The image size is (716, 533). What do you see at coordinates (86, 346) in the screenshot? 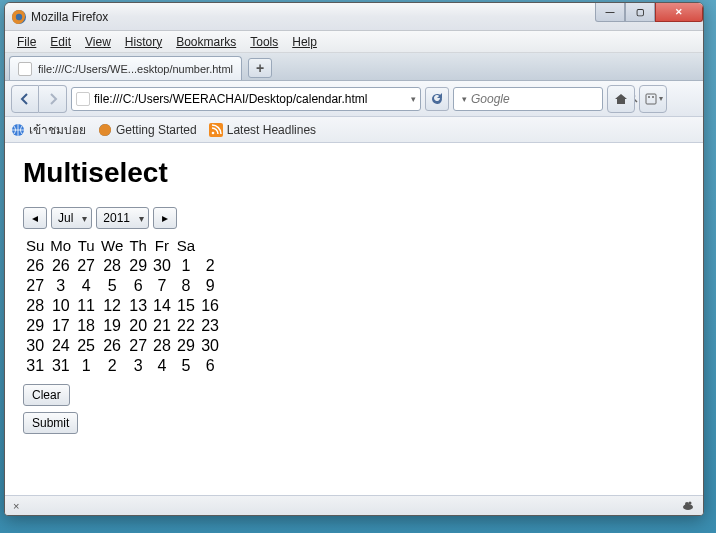
I see `calendar-cell: 25` at bounding box center [86, 346].